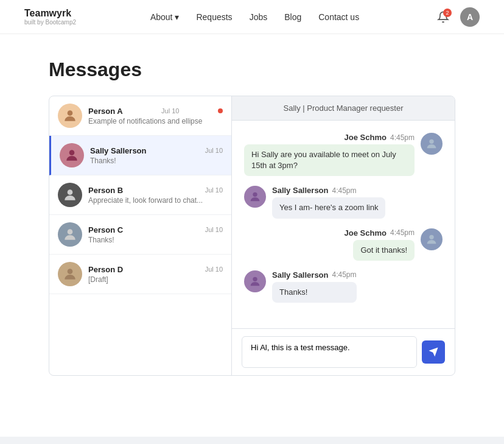  I want to click on nav-requests: Requests, so click(214, 17).